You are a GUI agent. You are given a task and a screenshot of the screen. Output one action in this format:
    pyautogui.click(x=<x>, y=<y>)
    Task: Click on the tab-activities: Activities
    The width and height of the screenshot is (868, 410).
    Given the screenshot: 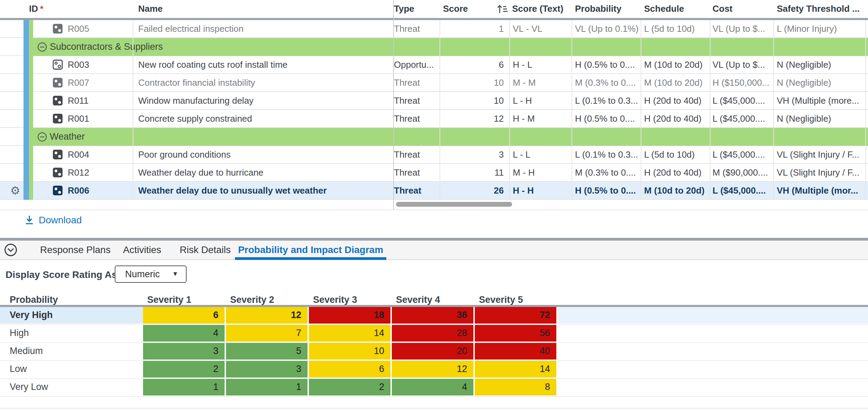 What is the action you would take?
    pyautogui.click(x=142, y=250)
    